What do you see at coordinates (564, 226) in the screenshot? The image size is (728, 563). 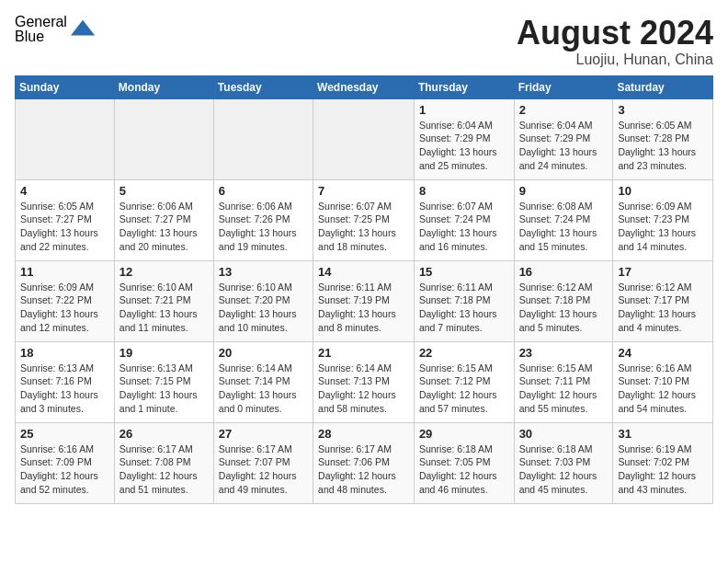 I see `day-info: Sunrise: 6:08 AM Sunset: 7:24 PM Dayligh…` at bounding box center [564, 226].